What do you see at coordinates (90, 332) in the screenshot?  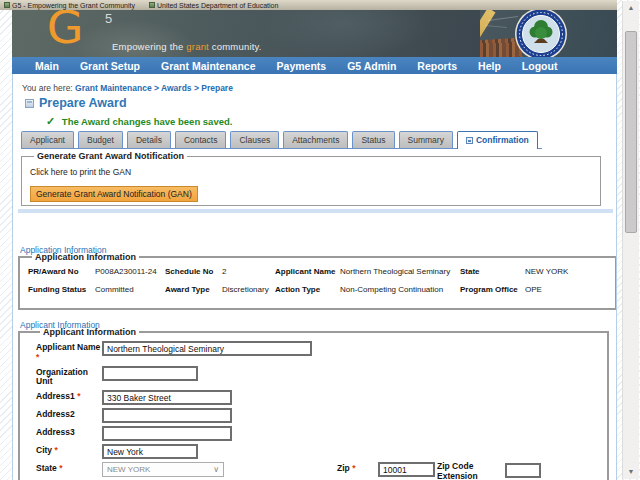 I see `applicant-information-legend: Applicant Information` at bounding box center [90, 332].